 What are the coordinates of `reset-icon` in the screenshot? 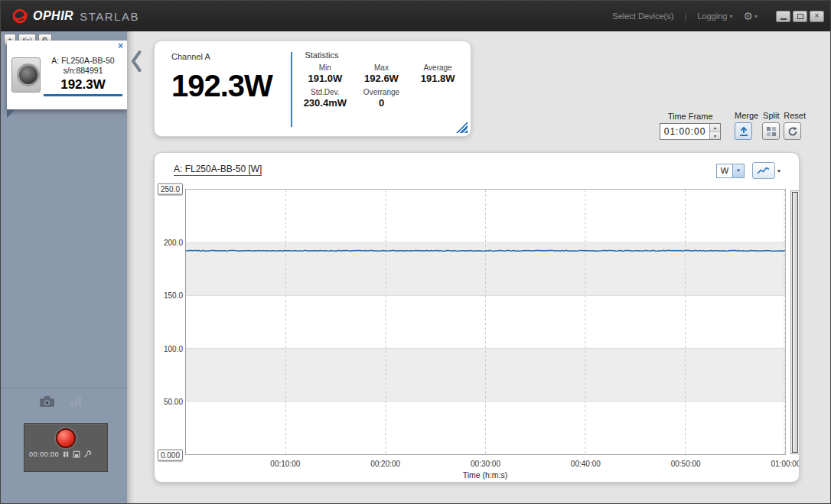 It's located at (793, 132).